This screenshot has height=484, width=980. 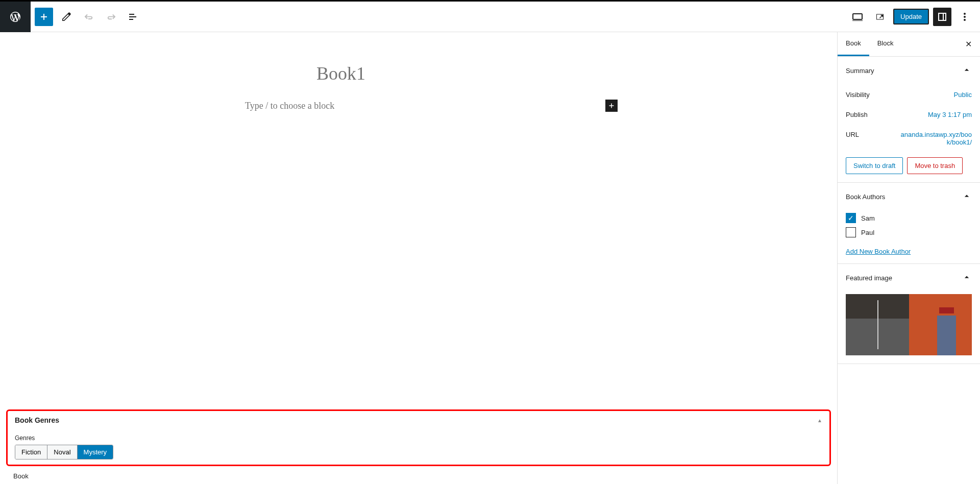 I want to click on author-name: Sam, so click(x=868, y=219).